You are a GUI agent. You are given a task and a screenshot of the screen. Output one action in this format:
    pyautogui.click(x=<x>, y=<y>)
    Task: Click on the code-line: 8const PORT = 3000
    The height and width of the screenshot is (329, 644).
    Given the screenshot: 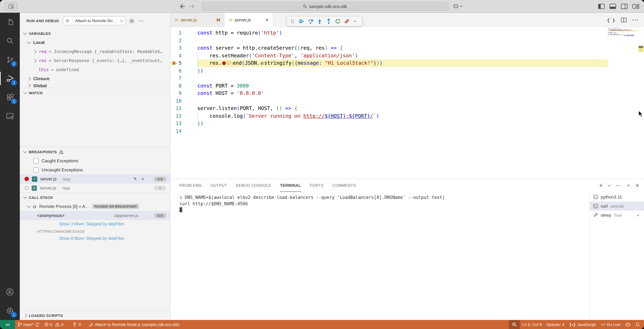 What is the action you would take?
    pyautogui.click(x=407, y=86)
    